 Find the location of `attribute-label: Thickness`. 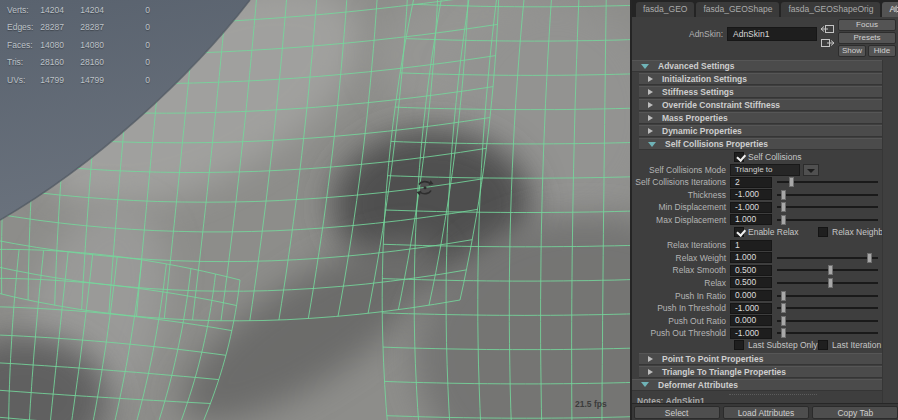

attribute-label: Thickness is located at coordinates (679, 195).